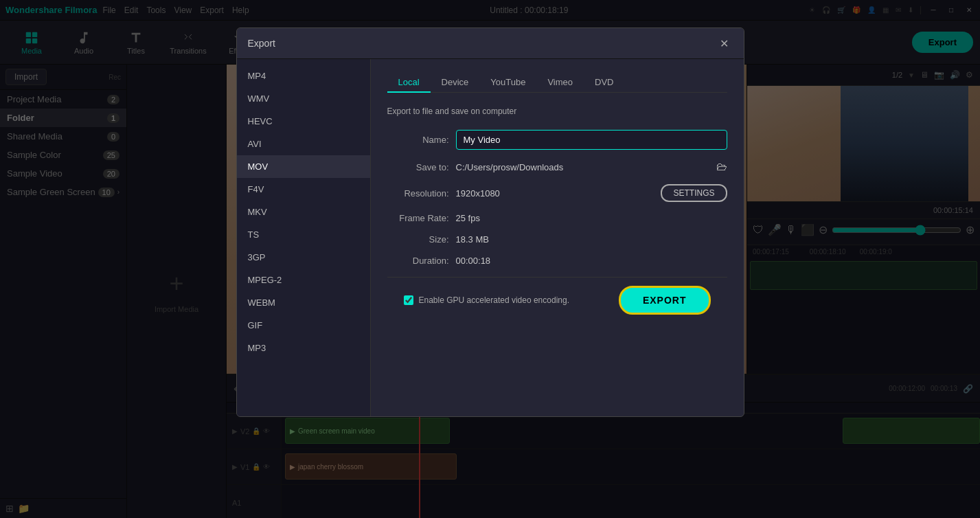 This screenshot has height=518, width=980. Describe the element at coordinates (304, 235) in the screenshot. I see `format-ts: TS` at that location.